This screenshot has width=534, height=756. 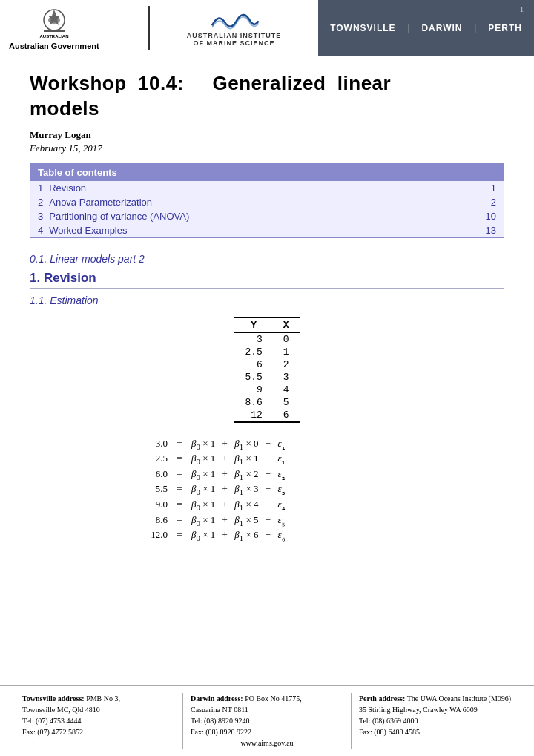 I want to click on footer-townsville-fax: Fax: (07) 4772 5852, so click(x=53, y=732).